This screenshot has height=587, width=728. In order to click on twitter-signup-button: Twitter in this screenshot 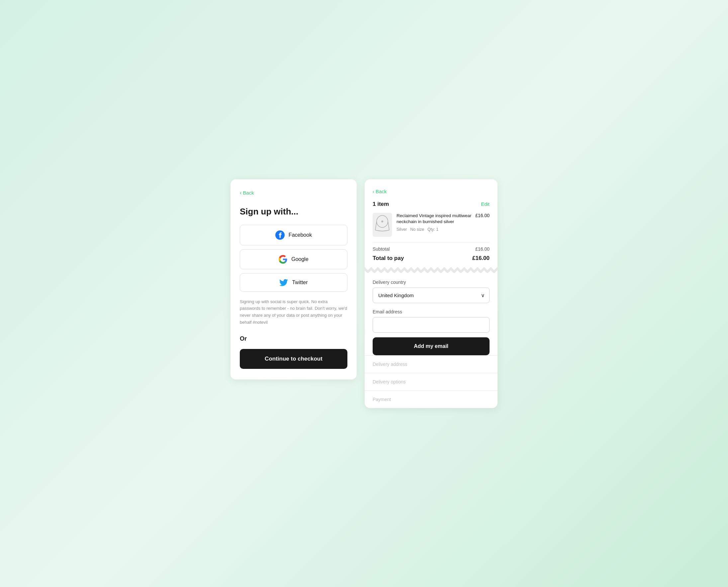, I will do `click(294, 283)`.